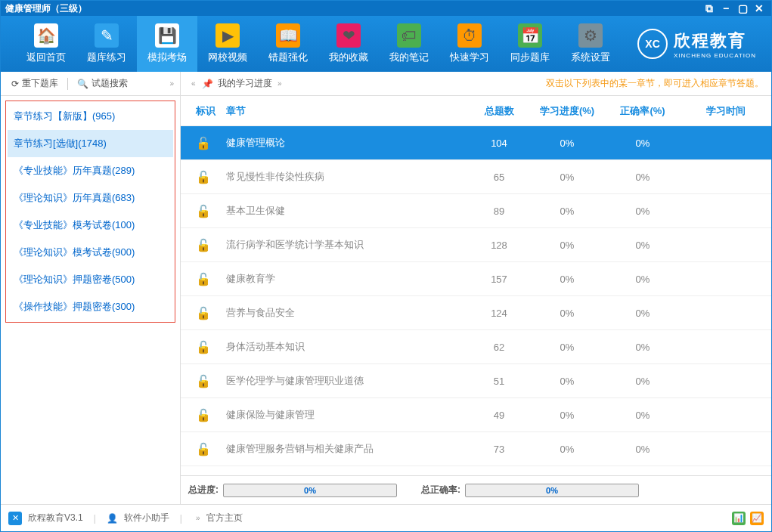  Describe the element at coordinates (288, 57) in the screenshot. I see `toolbar-label: 错题强化` at that location.